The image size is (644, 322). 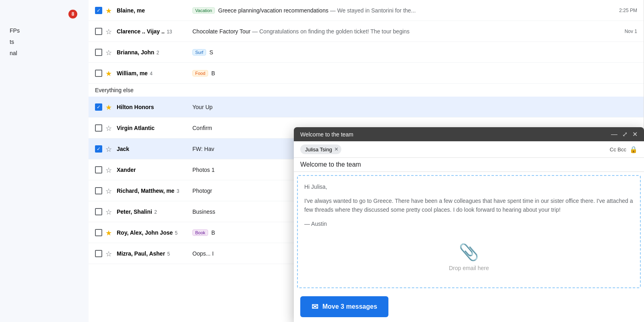 I want to click on email-content: VacationGreece planning/vacation recomme…, so click(x=404, y=10).